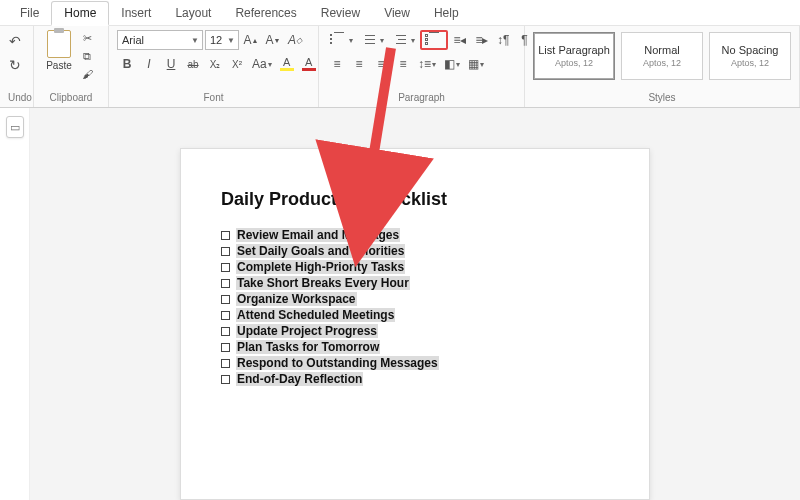 The image size is (800, 500). I want to click on decrease-indent-button: ≡◂, so click(460, 40).